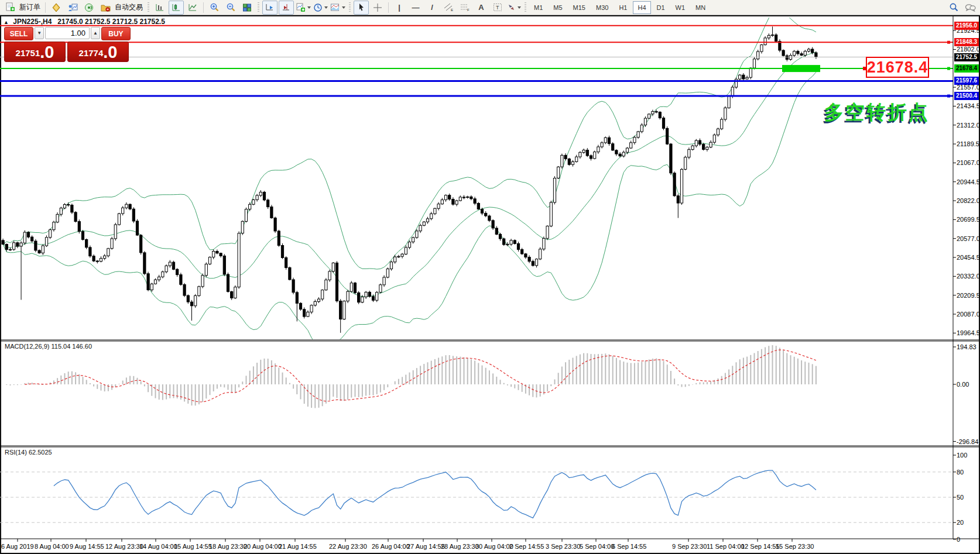 The height and width of the screenshot is (554, 980). I want to click on search-button, so click(954, 8).